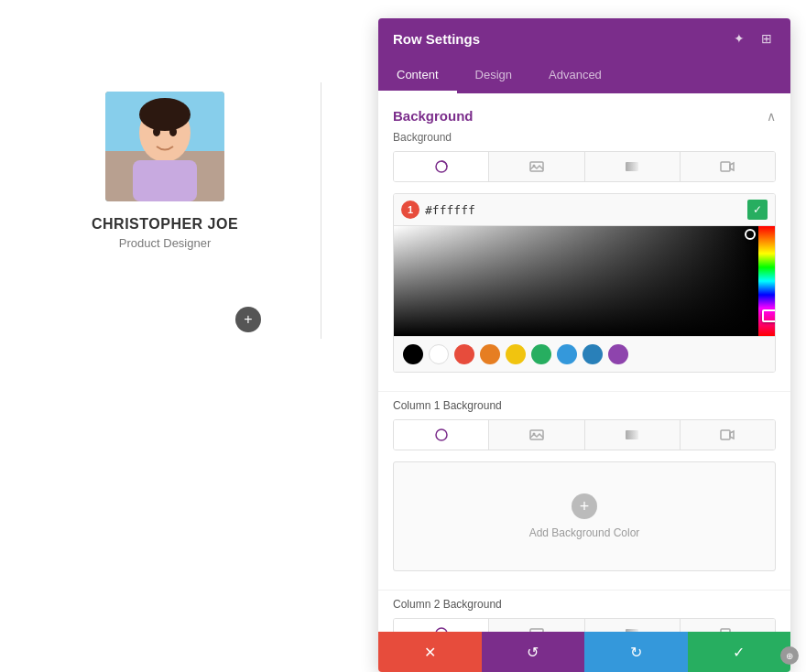  I want to click on column1-section: Column 1 Background, so click(584, 478).